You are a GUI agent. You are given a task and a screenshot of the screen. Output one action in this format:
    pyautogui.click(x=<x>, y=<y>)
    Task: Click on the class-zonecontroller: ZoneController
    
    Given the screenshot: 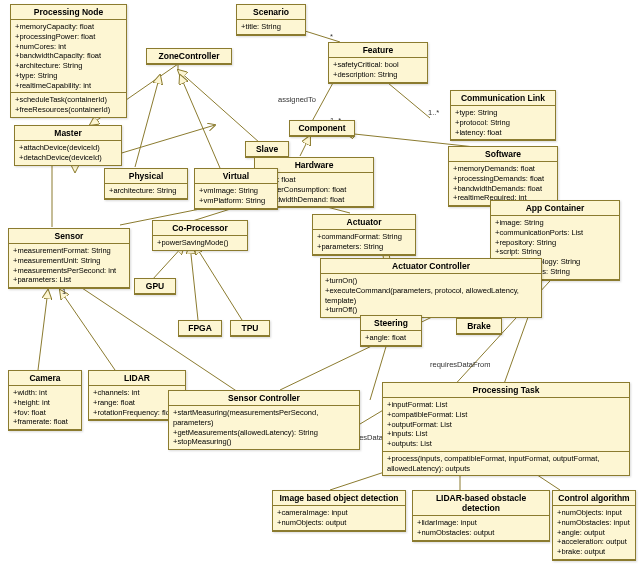 What is the action you would take?
    pyautogui.click(x=189, y=56)
    